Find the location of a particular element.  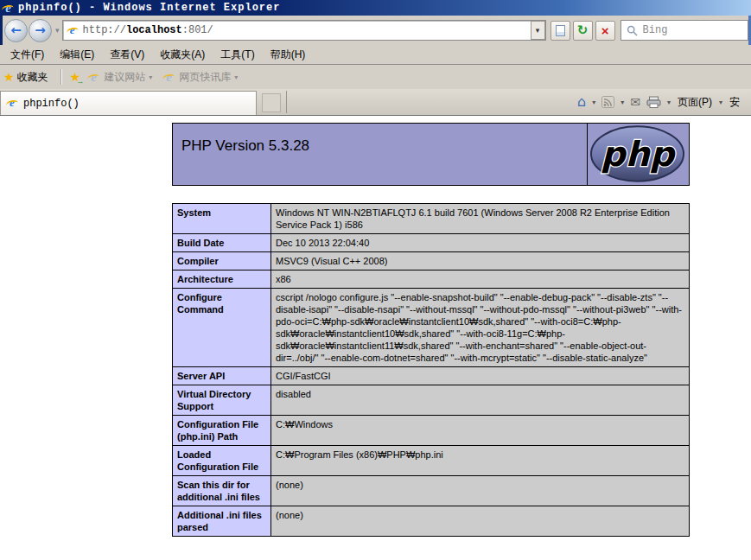

address-bar: e http://localhost:801/ ▾ is located at coordinates (304, 30).